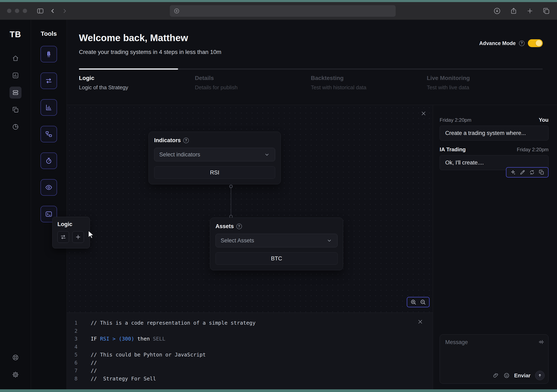  What do you see at coordinates (369, 83) in the screenshot?
I see `step-backtesting: Backtesting Test with historical data` at bounding box center [369, 83].